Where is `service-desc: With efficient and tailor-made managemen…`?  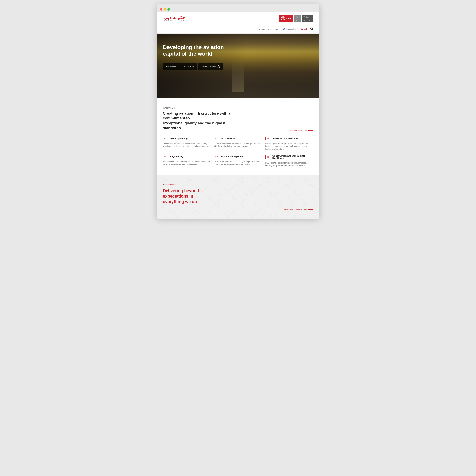
service-desc: With efficient and tailor-made managemen… is located at coordinates (238, 163).